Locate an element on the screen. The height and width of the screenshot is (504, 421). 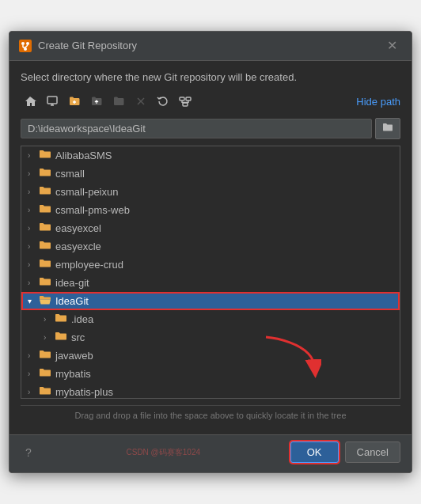
tree-item-label: mybatis-plus is located at coordinates (84, 392).